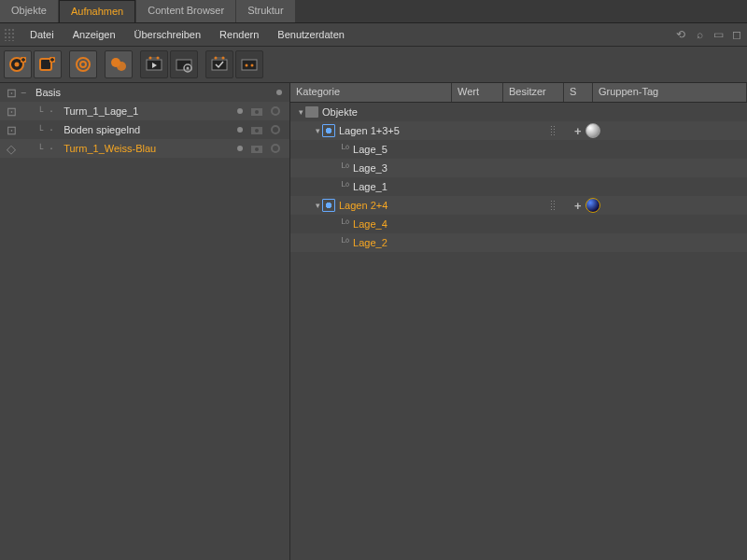 Image resolution: width=747 pixels, height=560 pixels. I want to click on menu-überschreiben: Überschreiben, so click(168, 35).